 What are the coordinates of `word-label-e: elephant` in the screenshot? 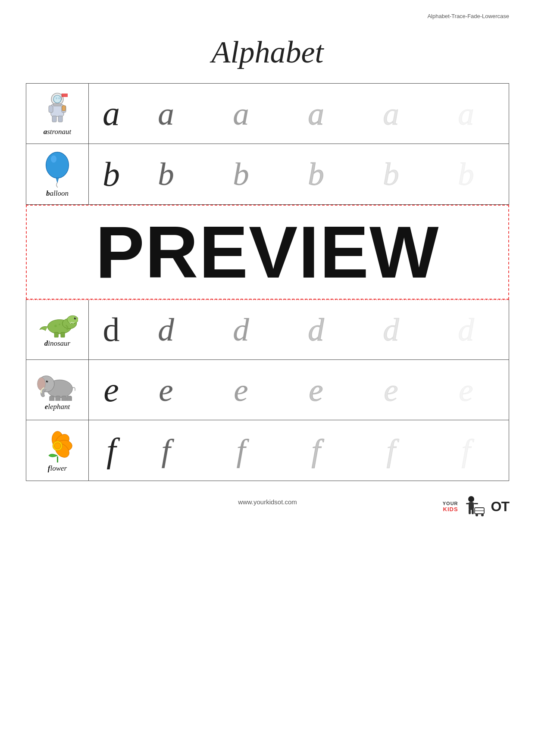 It's located at (58, 407).